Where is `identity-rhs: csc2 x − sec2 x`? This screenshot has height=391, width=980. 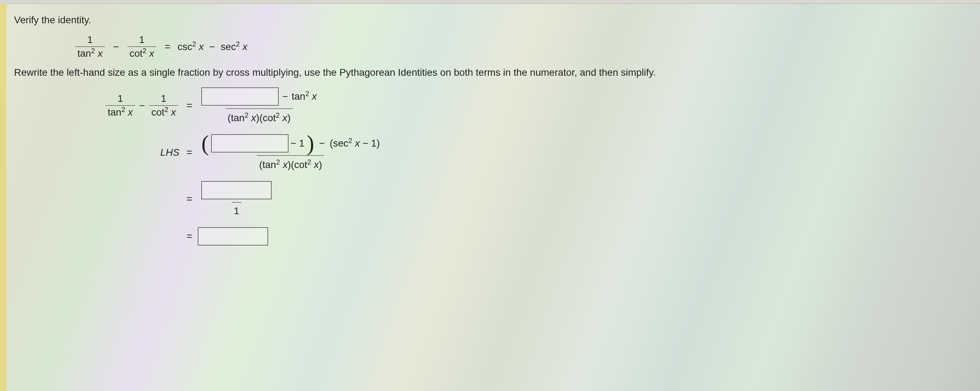 identity-rhs: csc2 x − sec2 x is located at coordinates (212, 47).